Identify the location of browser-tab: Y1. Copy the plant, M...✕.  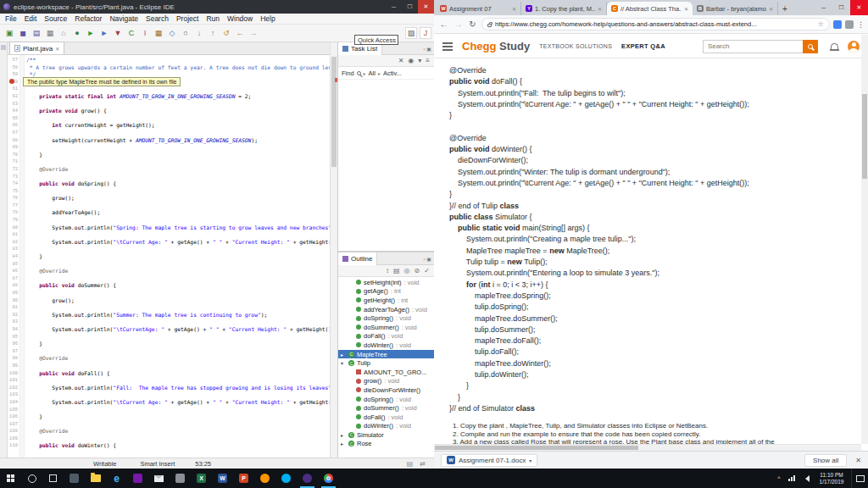
(565, 8).